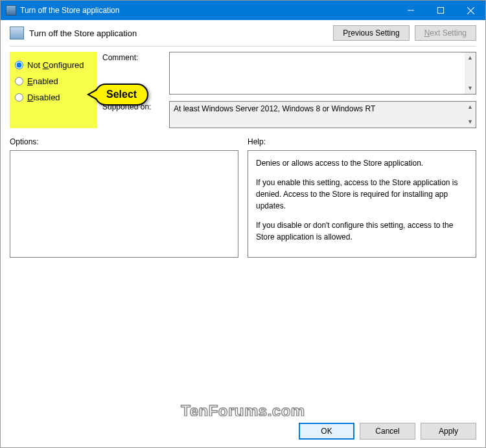 This screenshot has height=448, width=486. Describe the element at coordinates (124, 204) in the screenshot. I see `options-panel` at that location.